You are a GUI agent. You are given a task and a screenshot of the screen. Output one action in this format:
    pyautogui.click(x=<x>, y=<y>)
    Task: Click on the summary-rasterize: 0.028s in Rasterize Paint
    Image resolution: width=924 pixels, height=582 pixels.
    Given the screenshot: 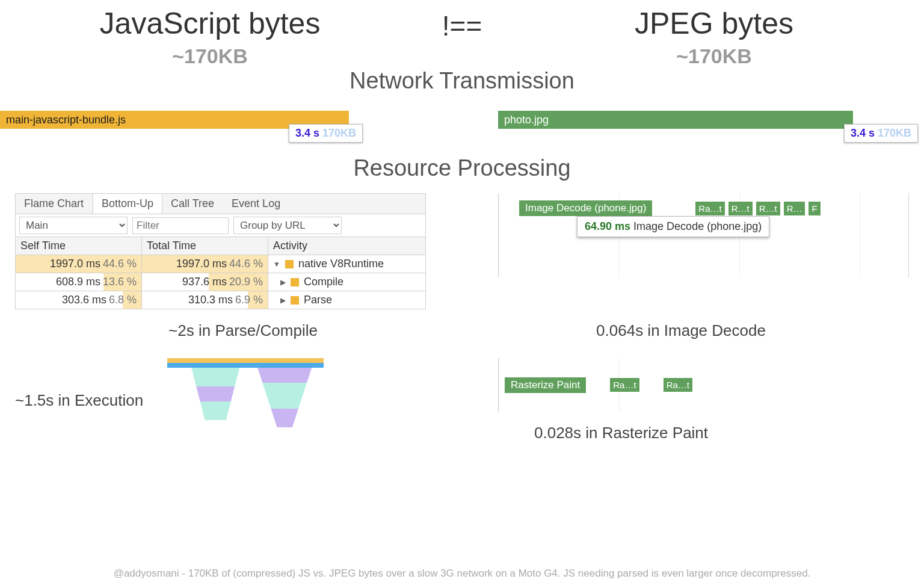 What is the action you would take?
    pyautogui.click(x=621, y=433)
    